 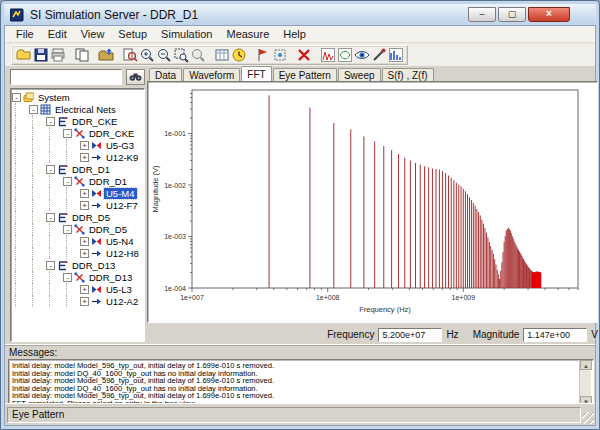 I want to click on menu-simulation: Simulation, so click(x=186, y=34).